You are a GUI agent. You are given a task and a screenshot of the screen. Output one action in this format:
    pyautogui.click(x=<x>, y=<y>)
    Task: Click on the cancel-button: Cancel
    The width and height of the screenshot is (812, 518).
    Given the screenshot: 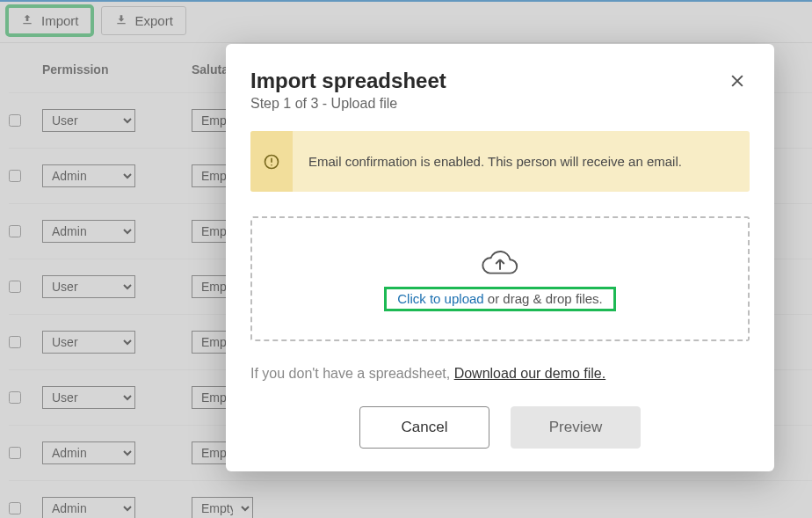 What is the action you would take?
    pyautogui.click(x=424, y=427)
    